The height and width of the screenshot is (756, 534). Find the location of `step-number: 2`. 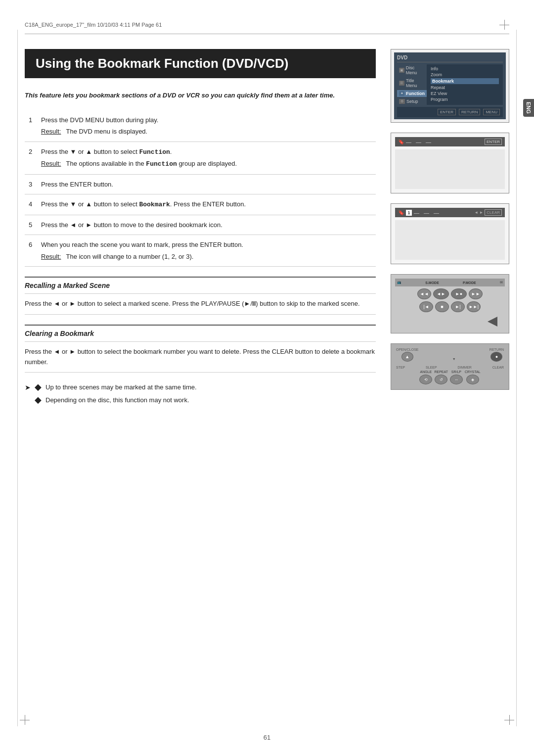

step-number: 2 is located at coordinates (31, 158).